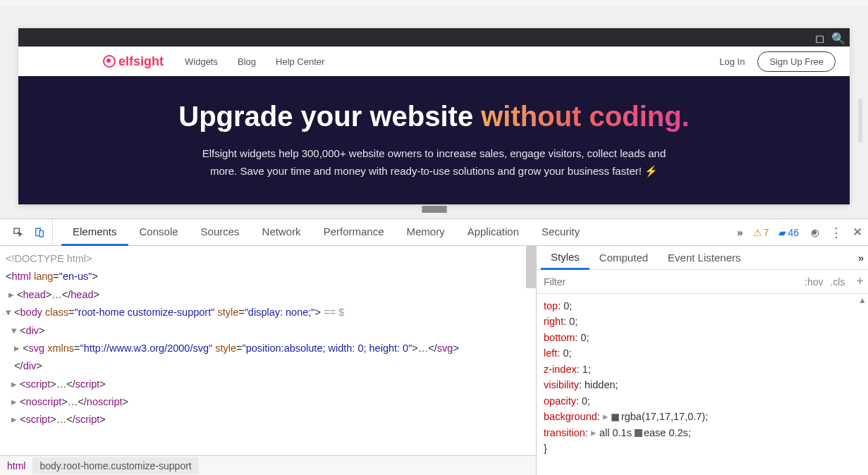 This screenshot has height=475, width=868. Describe the element at coordinates (426, 233) in the screenshot. I see `tab-memory: Memory` at that location.